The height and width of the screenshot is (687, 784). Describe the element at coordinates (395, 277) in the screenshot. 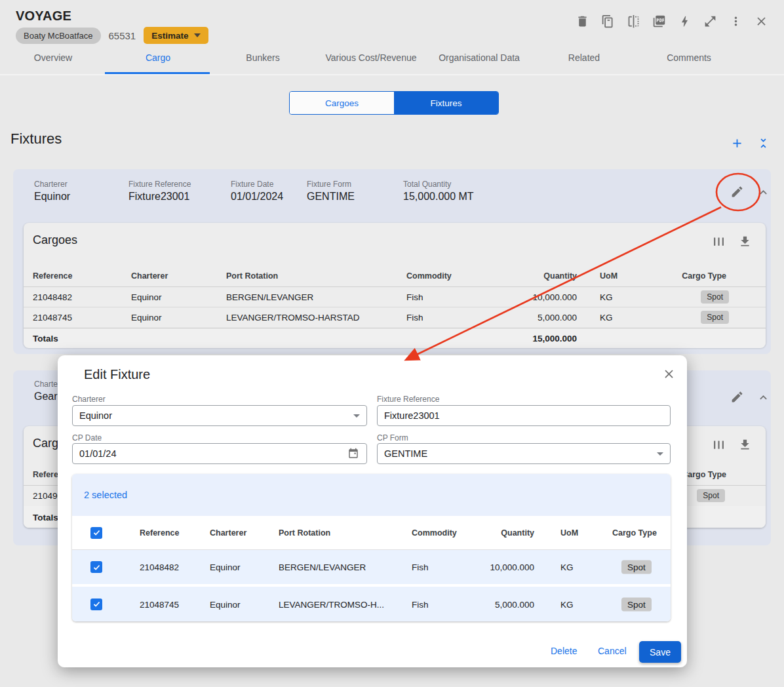

I see `cargoes-table-header: Reference Charterer Port Rotation Commod…` at that location.